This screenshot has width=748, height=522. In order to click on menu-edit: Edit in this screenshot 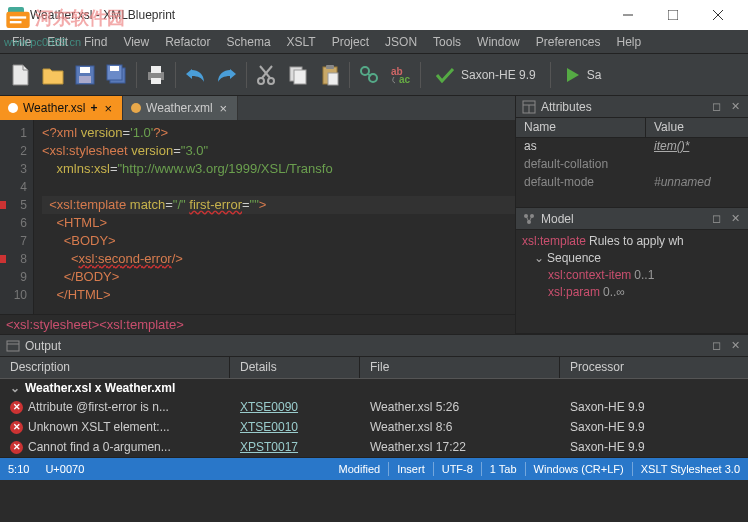, I will do `click(58, 42)`.